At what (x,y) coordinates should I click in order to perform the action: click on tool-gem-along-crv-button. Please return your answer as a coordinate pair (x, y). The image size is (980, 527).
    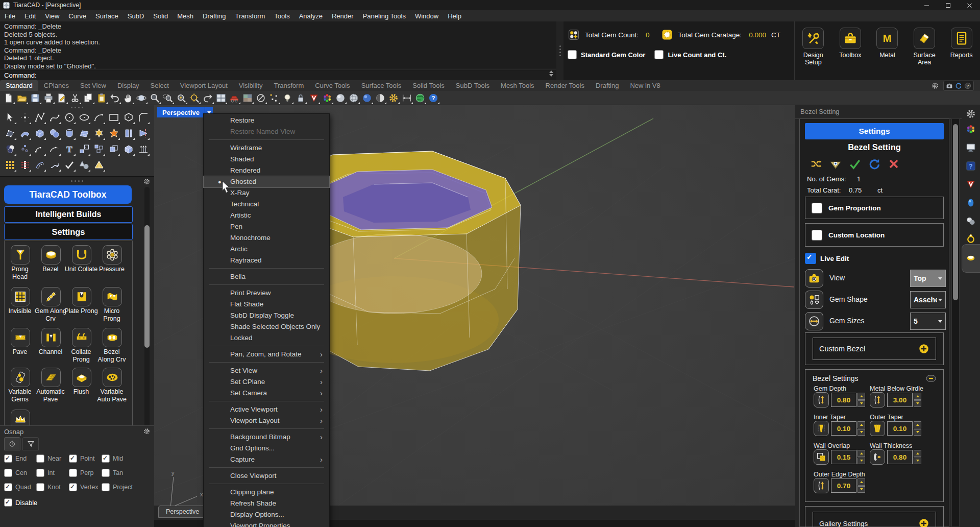
    Looking at the image, I should click on (51, 297).